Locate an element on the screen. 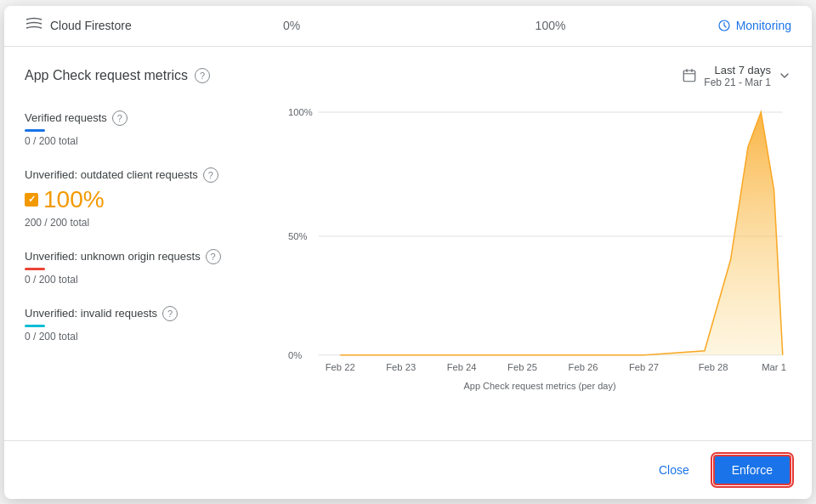 The image size is (816, 504). svg-text: 100% is located at coordinates (301, 112).